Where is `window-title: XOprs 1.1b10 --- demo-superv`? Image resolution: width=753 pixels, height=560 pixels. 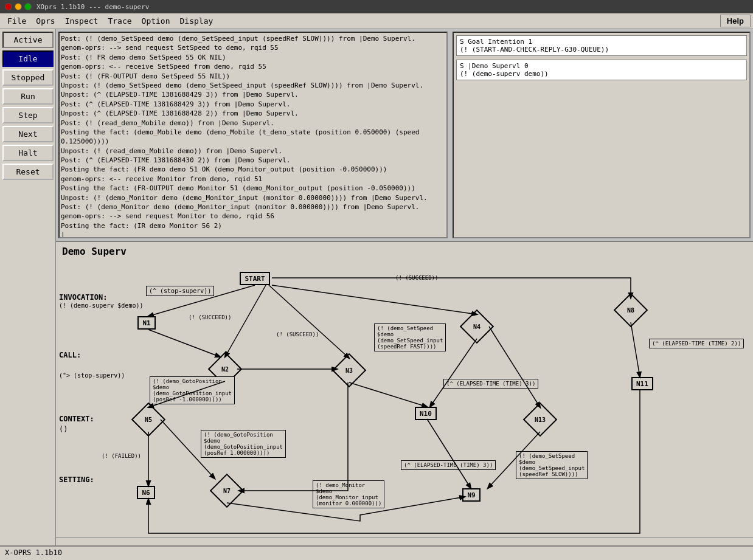 window-title: XOprs 1.1b10 --- demo-superv is located at coordinates (92, 7).